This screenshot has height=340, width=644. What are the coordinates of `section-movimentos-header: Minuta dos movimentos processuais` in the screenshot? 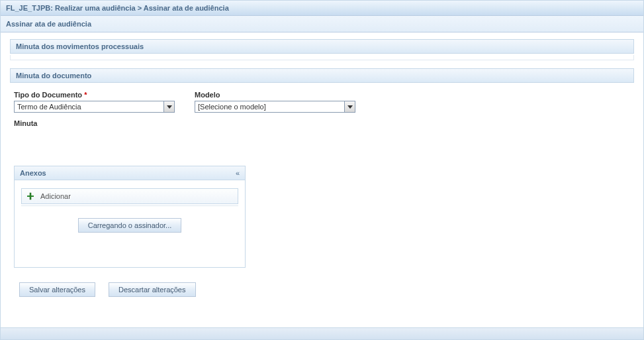 It's located at (322, 46).